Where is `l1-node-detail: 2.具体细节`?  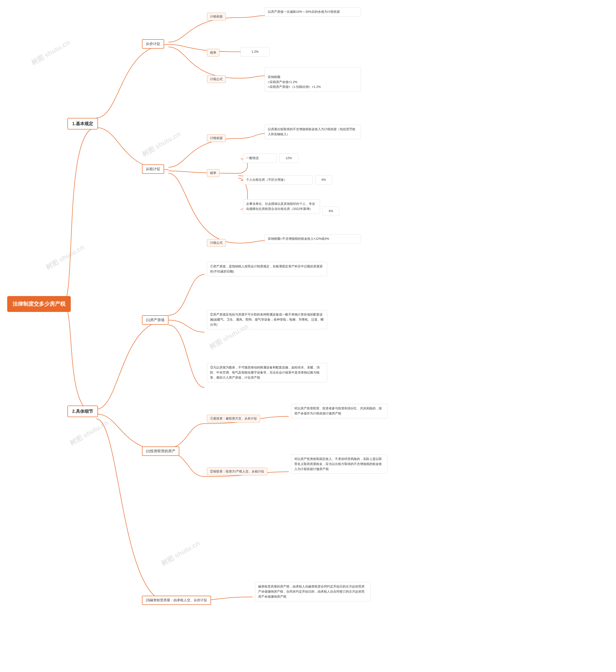 l1-node-detail: 2.具体细节 is located at coordinates (83, 411).